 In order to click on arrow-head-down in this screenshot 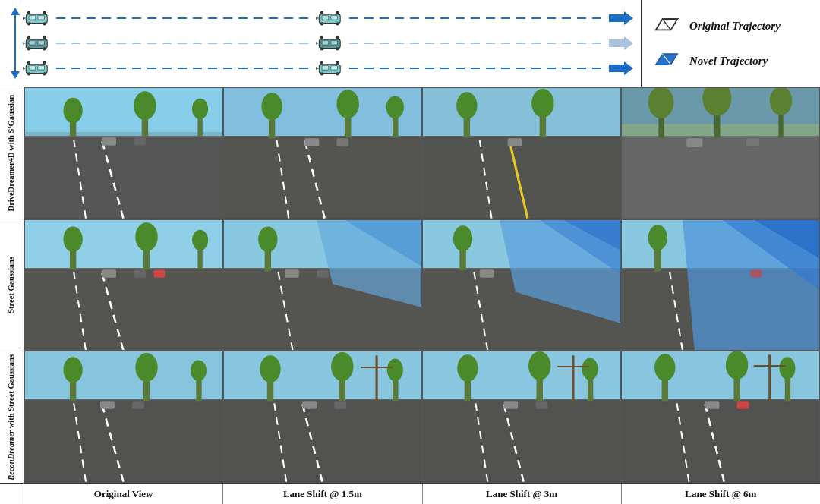, I will do `click(15, 75)`.